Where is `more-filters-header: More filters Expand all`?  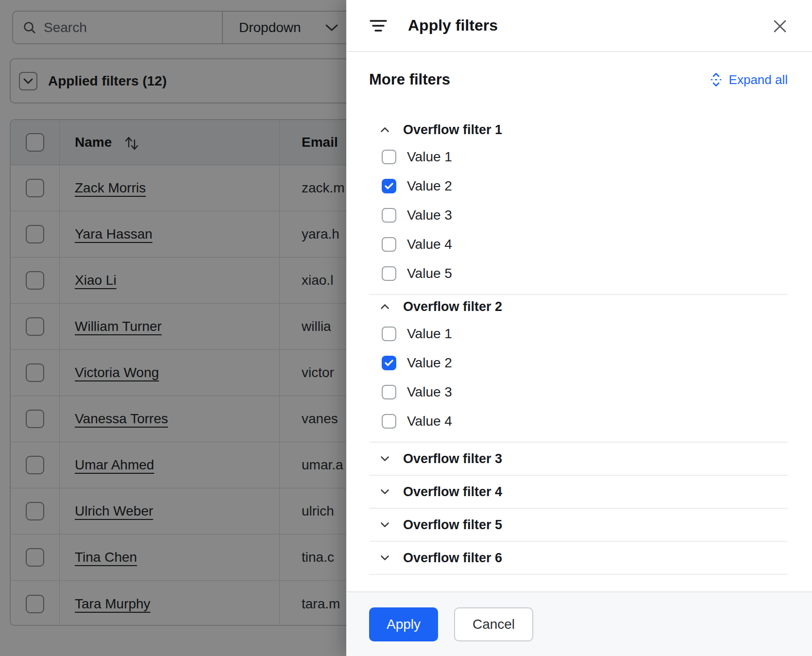 more-filters-header: More filters Expand all is located at coordinates (578, 80).